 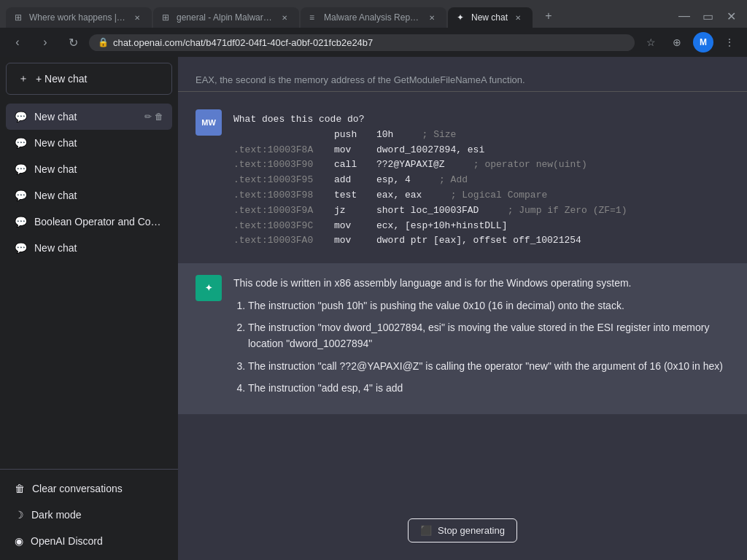 I want to click on list-item: The instruction "push 10h" is pushing th…, so click(x=489, y=306).